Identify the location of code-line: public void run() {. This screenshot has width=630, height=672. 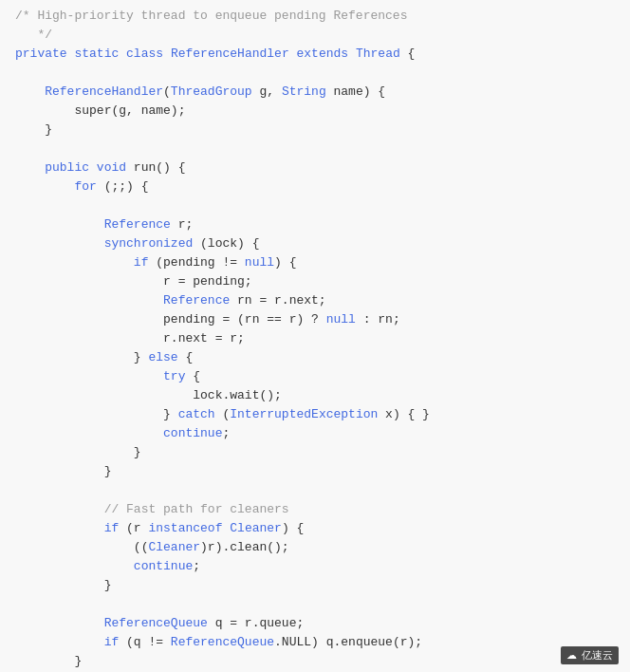
(315, 169).